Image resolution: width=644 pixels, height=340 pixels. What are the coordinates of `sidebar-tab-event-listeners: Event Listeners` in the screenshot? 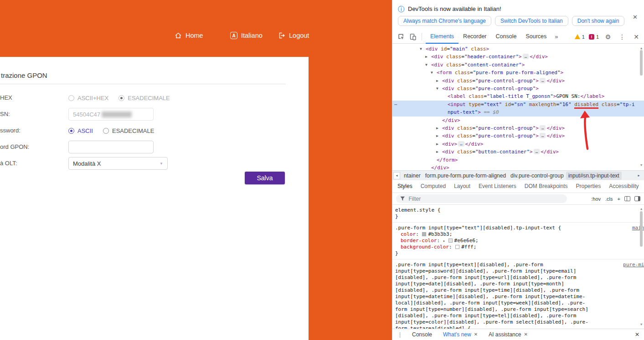 It's located at (498, 187).